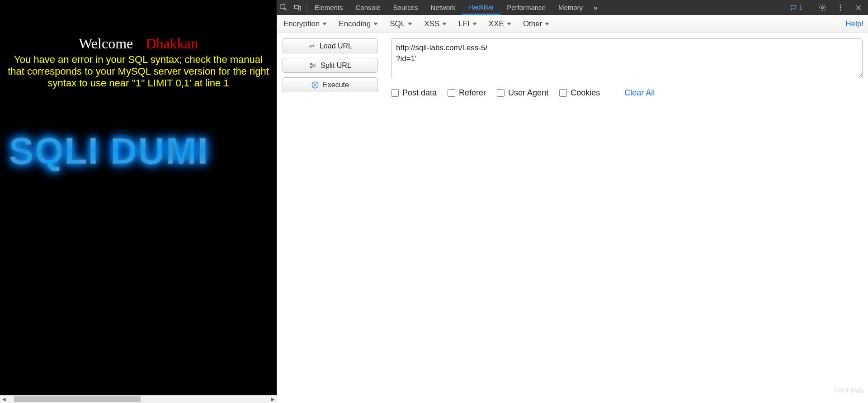 This screenshot has height=403, width=868. I want to click on menu-encryption-label: Encryption, so click(302, 24).